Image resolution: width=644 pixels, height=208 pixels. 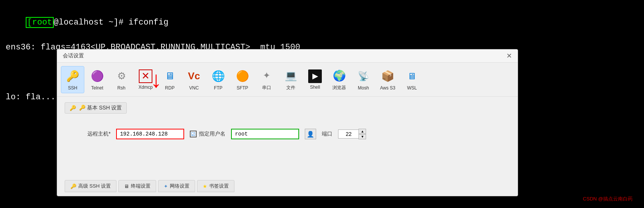 What do you see at coordinates (73, 80) in the screenshot?
I see `protocol-ssh: 🔑 SSH` at bounding box center [73, 80].